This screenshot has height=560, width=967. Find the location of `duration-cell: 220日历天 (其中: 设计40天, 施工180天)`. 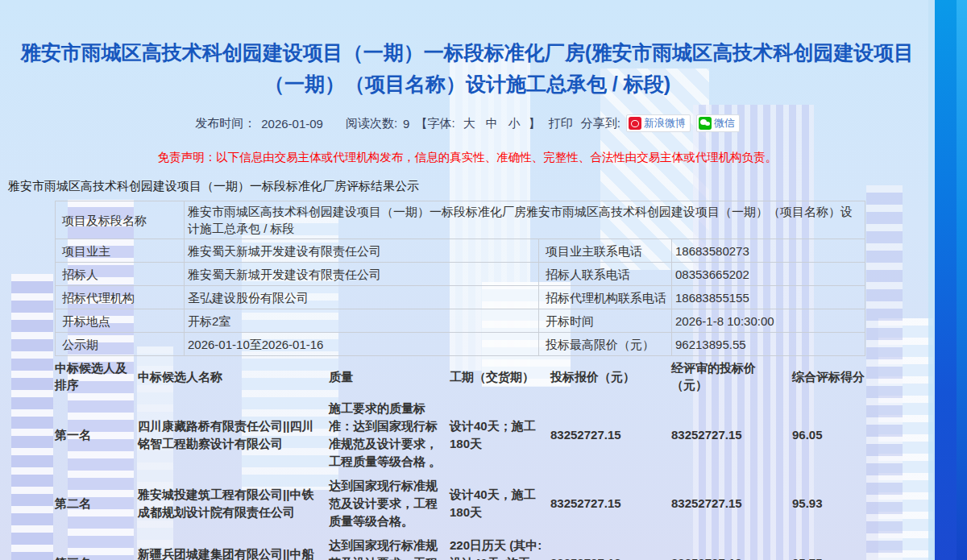

duration-cell: 220日历天 (其中: 设计40天, 施工180天) is located at coordinates (498, 546).